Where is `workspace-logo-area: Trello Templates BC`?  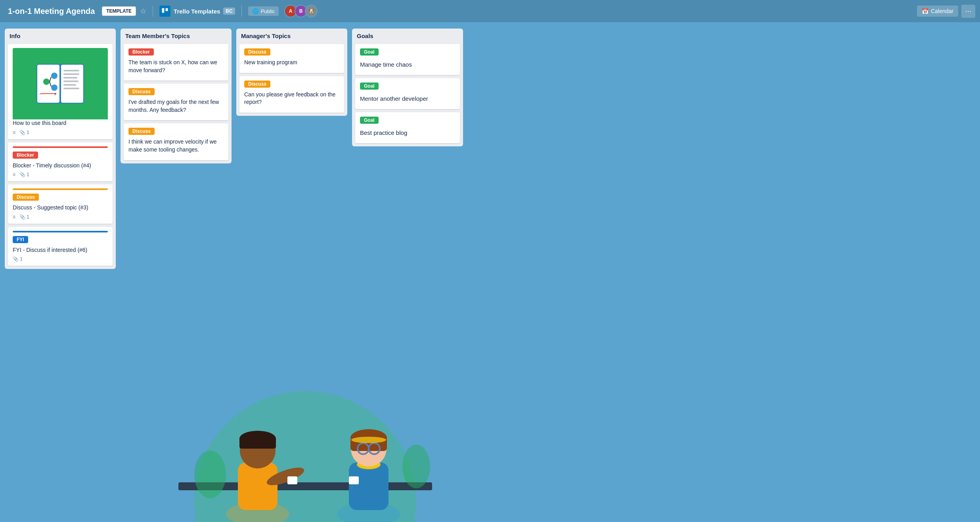 workspace-logo-area: Trello Templates BC is located at coordinates (197, 11).